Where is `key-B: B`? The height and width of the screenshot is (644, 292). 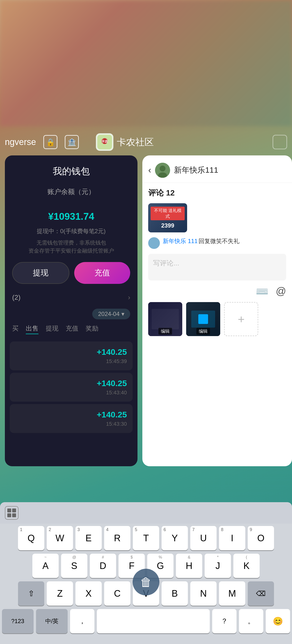
key-B: B is located at coordinates (175, 594).